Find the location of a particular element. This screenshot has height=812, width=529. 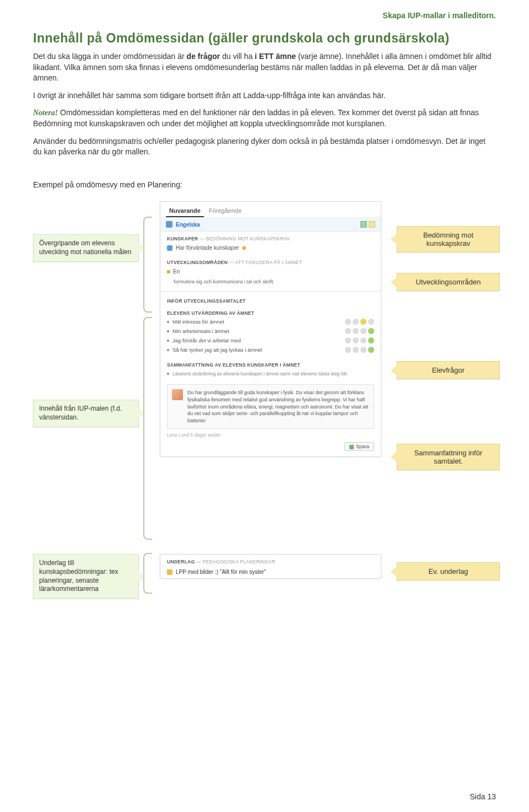

page-title: Innehåll på Omdömessidan (gäller grundsk… is located at coordinates (264, 39).